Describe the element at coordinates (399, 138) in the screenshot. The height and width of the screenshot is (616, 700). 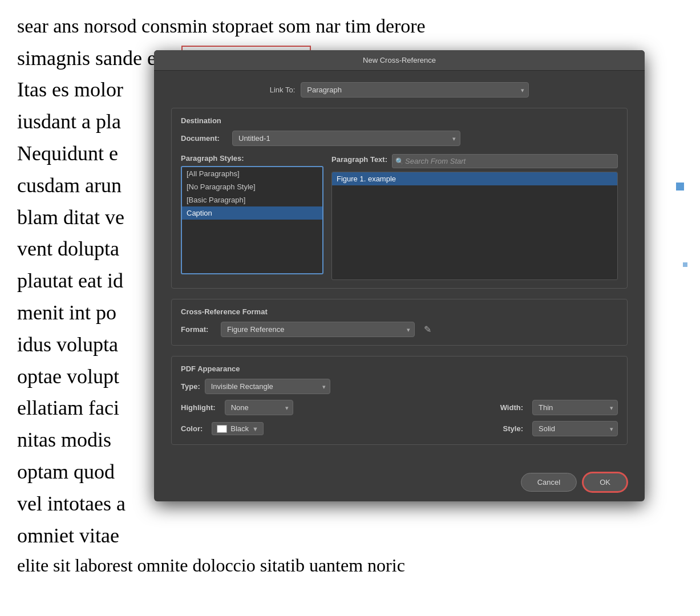
I see `document-row: Document: Untitled-1` at that location.